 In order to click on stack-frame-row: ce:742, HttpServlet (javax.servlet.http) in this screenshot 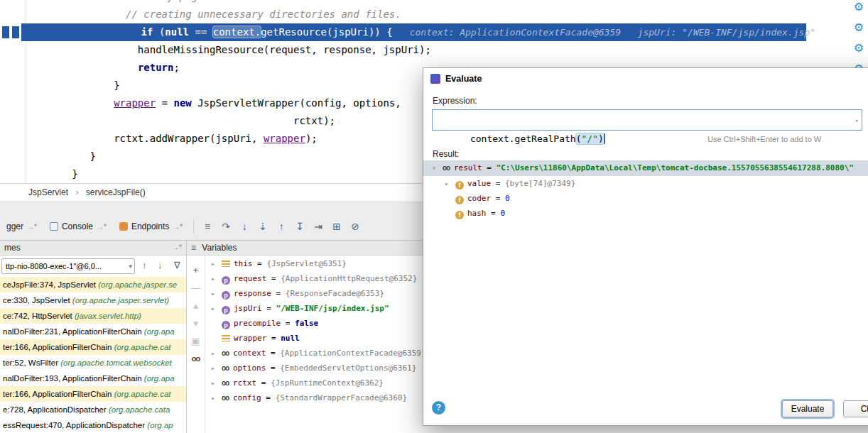, I will do `click(93, 316)`.